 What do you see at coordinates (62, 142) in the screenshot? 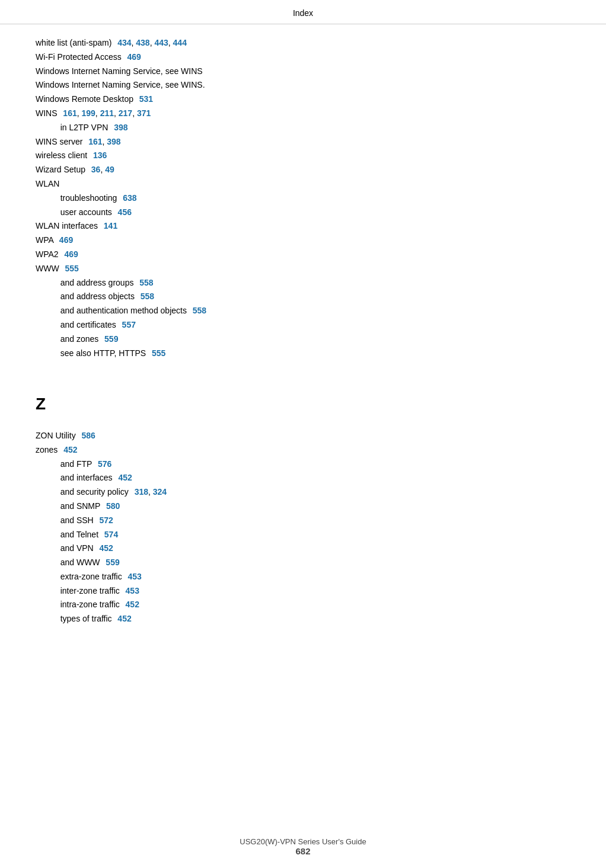
I see `entry-label: WINS server` at bounding box center [62, 142].